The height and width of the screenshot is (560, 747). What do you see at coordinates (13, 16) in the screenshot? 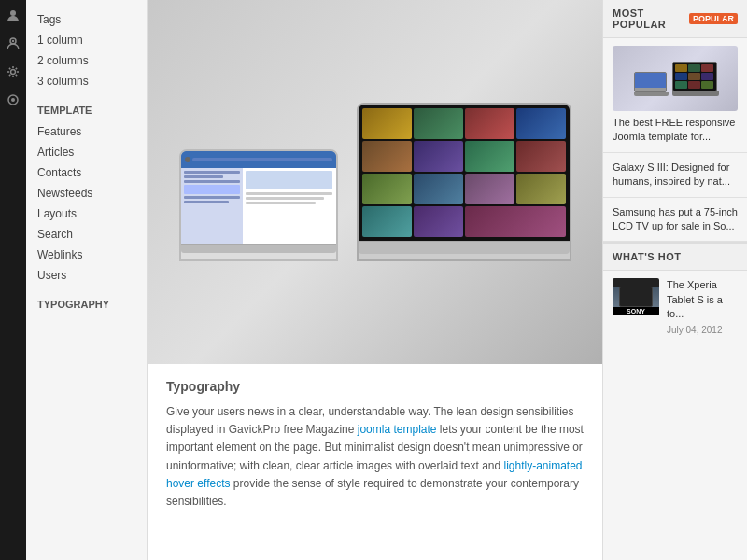
I see `person-icon` at bounding box center [13, 16].